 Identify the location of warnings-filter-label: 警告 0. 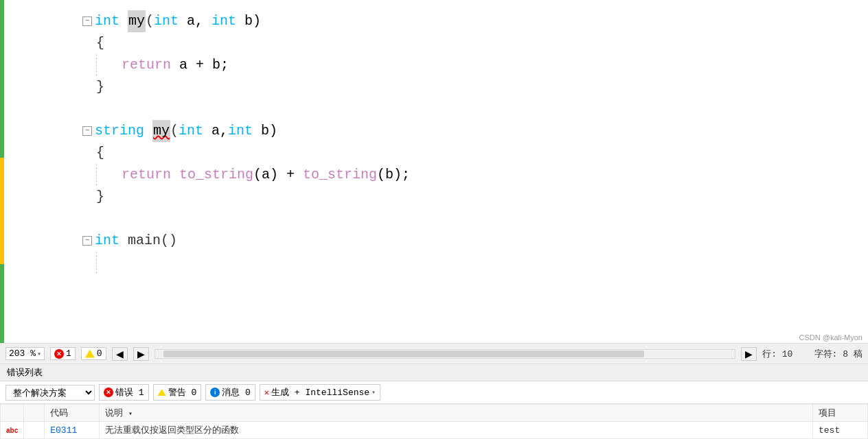
(183, 392).